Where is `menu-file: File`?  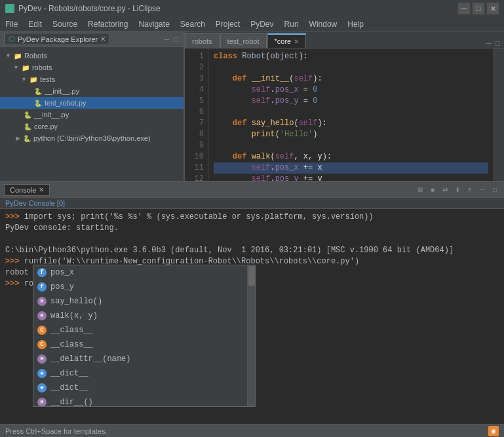
menu-file: File is located at coordinates (12, 24).